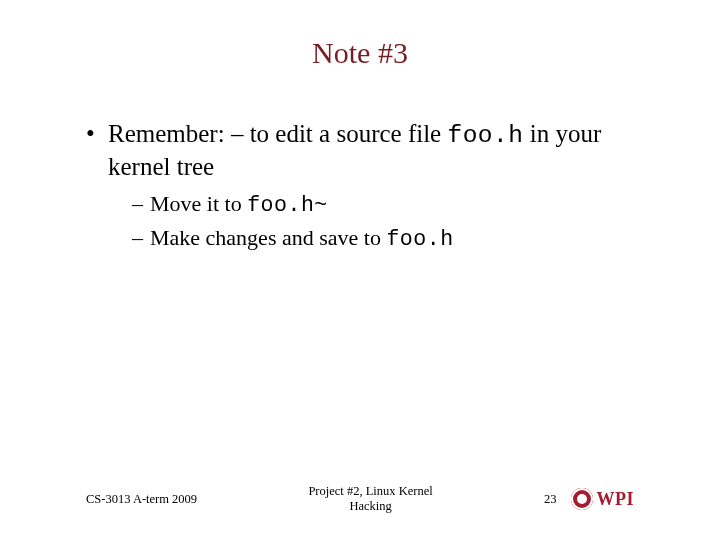 Image resolution: width=720 pixels, height=540 pixels. I want to click on slide-title: Note #3, so click(360, 53).